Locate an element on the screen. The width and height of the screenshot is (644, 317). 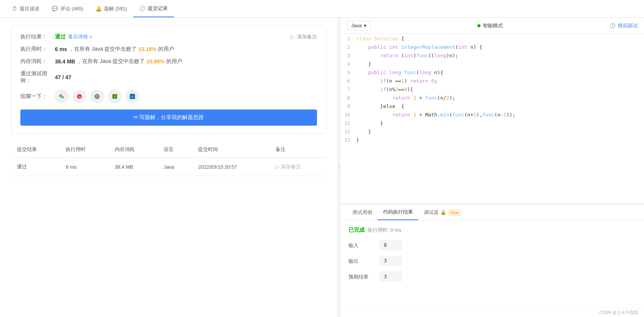
line-number-8: 8 is located at coordinates (348, 98).